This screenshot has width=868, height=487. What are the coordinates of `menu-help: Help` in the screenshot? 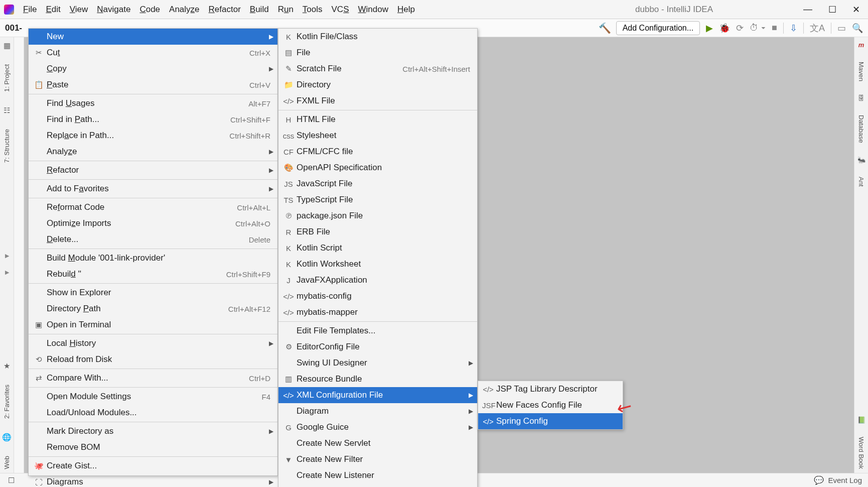 It's located at (406, 10).